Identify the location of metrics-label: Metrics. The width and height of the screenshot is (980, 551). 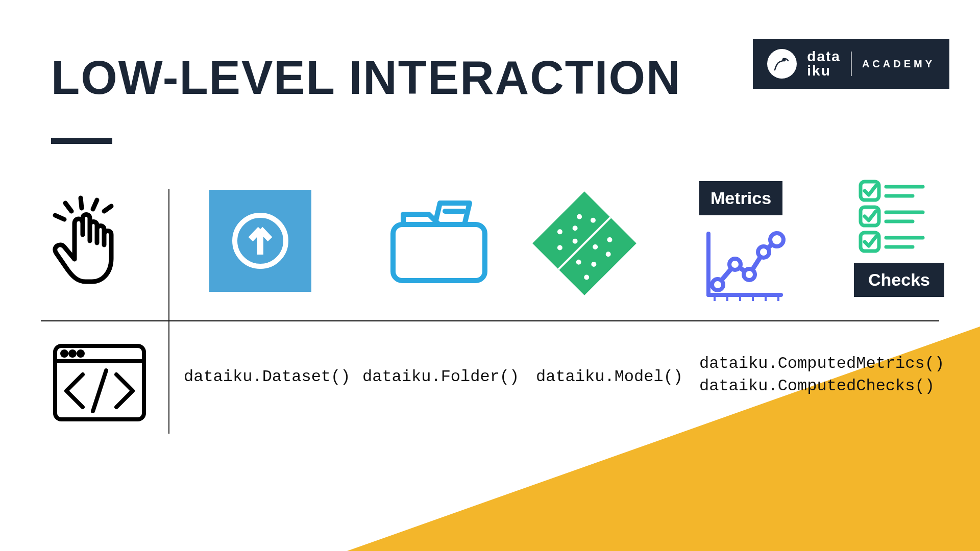
(741, 198).